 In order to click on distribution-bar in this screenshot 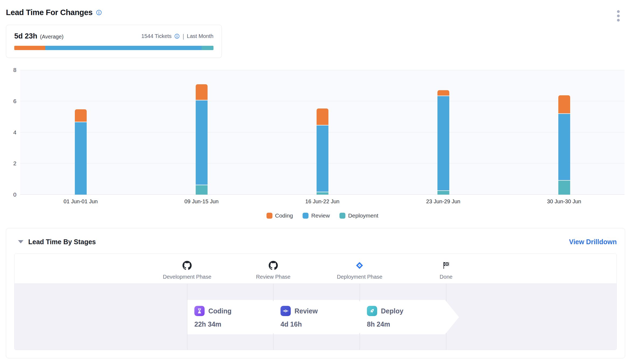, I will do `click(114, 48)`.